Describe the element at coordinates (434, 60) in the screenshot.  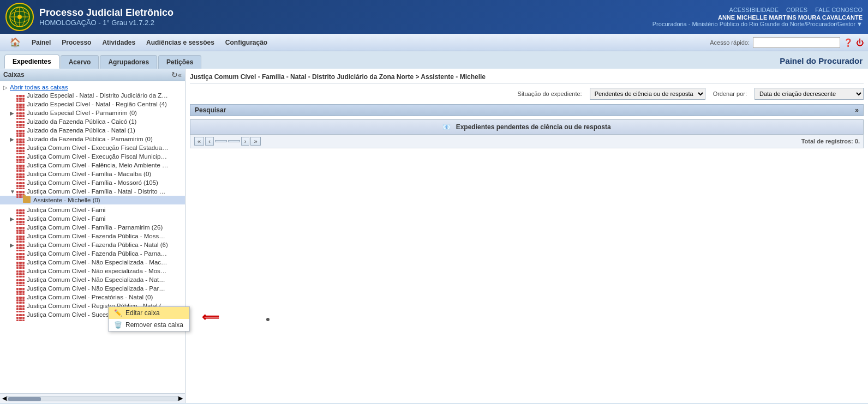
I see `tabs-area: Expedientes Acervo Agrupadores Petições …` at that location.